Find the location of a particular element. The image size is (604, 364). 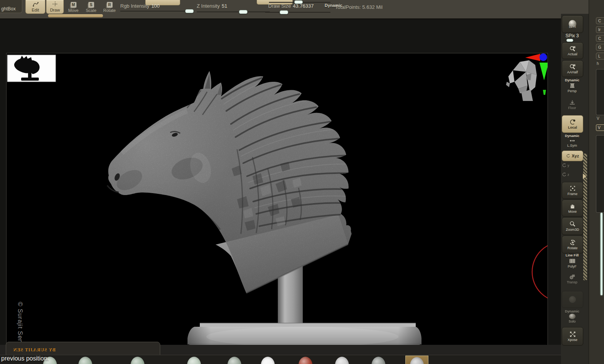

line-fill-label: Line Fill is located at coordinates (572, 255).